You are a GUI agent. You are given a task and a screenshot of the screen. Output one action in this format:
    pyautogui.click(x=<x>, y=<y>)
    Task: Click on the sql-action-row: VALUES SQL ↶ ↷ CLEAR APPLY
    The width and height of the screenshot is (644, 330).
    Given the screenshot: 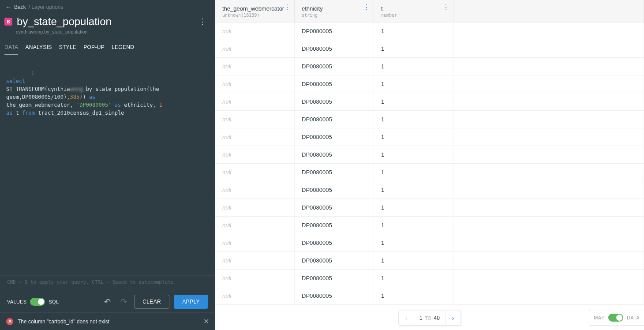 What is the action you would take?
    pyautogui.click(x=108, y=302)
    